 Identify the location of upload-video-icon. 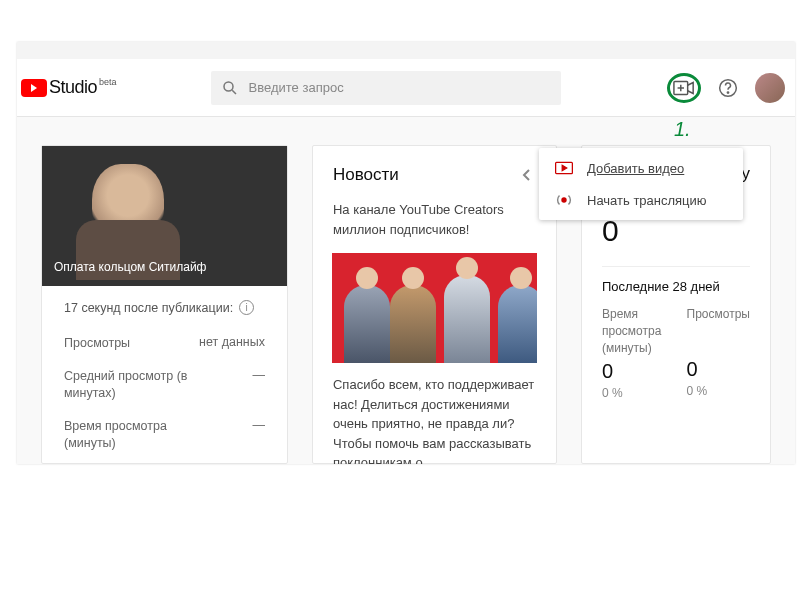
(564, 168).